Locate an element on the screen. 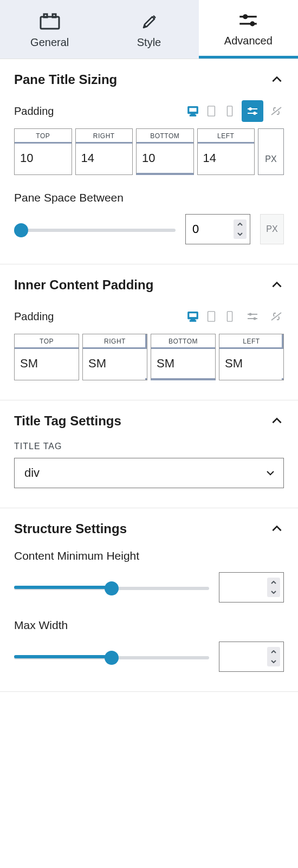  padding-unit-selector: PX is located at coordinates (271, 152).